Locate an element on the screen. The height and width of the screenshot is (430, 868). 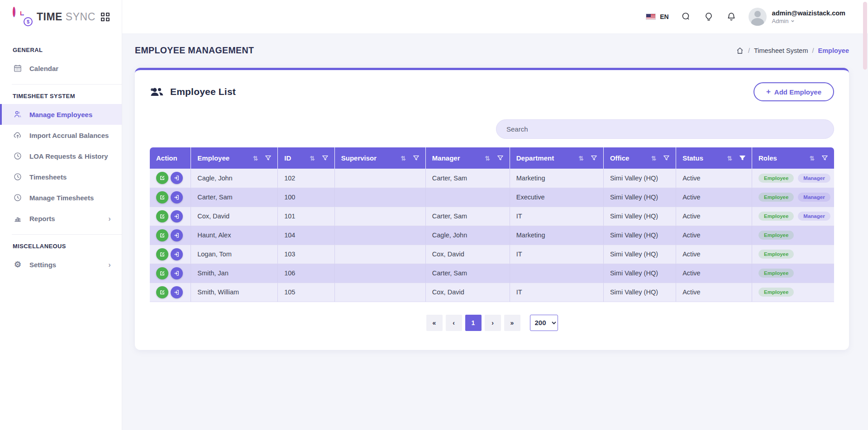
page-size-select: 200 is located at coordinates (544, 323).